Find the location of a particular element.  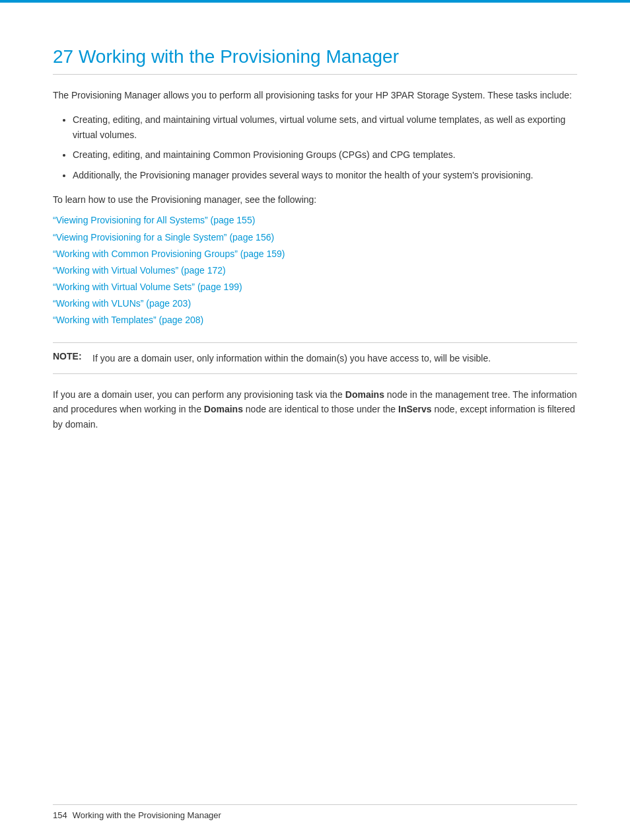

link-virtual-volume-sets: “Working with Virtual Volume Sets” (page… is located at coordinates (315, 287).